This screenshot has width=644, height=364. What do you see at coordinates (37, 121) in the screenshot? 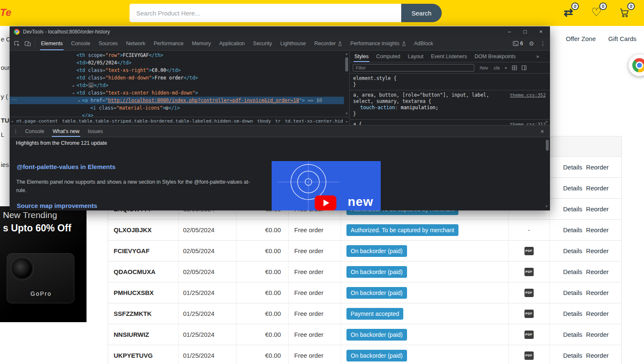
I see `breadcrumb-item: nt.page-content` at bounding box center [37, 121].